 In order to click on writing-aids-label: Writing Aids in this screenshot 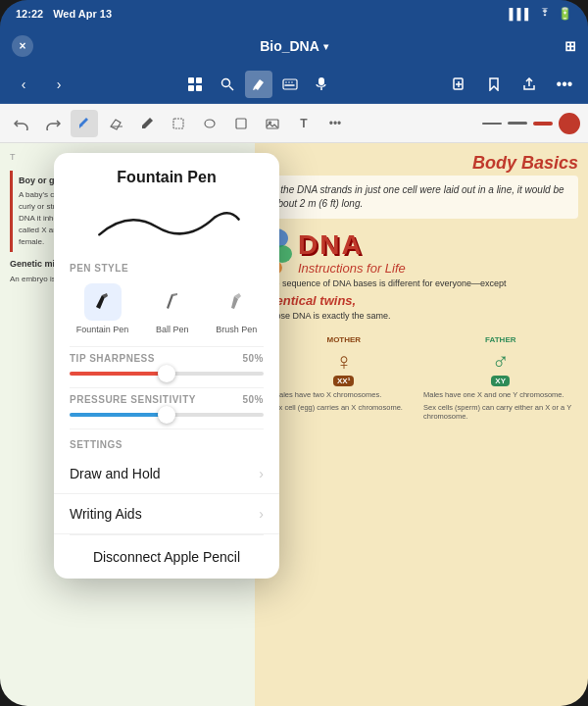, I will do `click(106, 514)`.